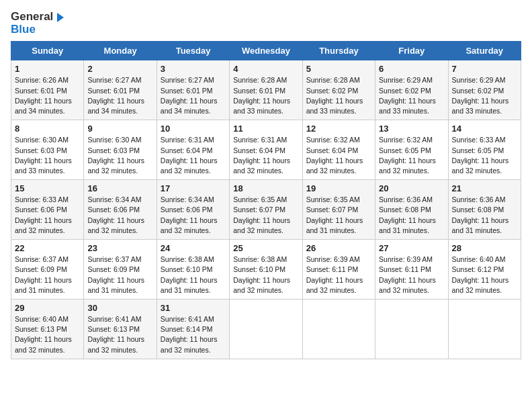 This screenshot has height=411, width=532. What do you see at coordinates (120, 188) in the screenshot?
I see `day-number: 16` at bounding box center [120, 188].